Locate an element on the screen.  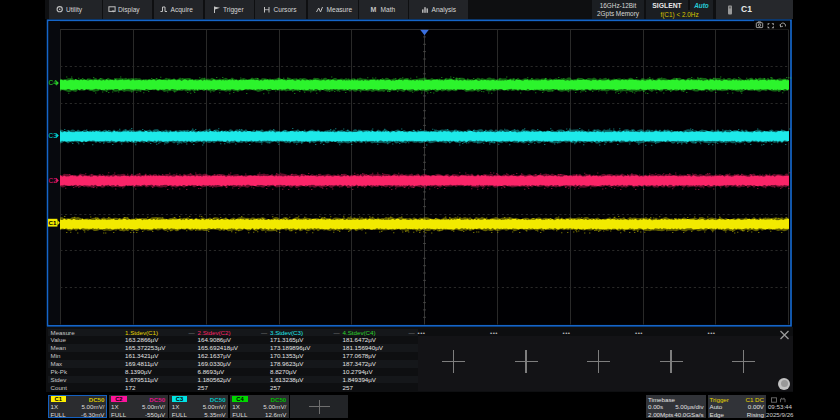
svg-text: C2 is located at coordinates (54, 180).